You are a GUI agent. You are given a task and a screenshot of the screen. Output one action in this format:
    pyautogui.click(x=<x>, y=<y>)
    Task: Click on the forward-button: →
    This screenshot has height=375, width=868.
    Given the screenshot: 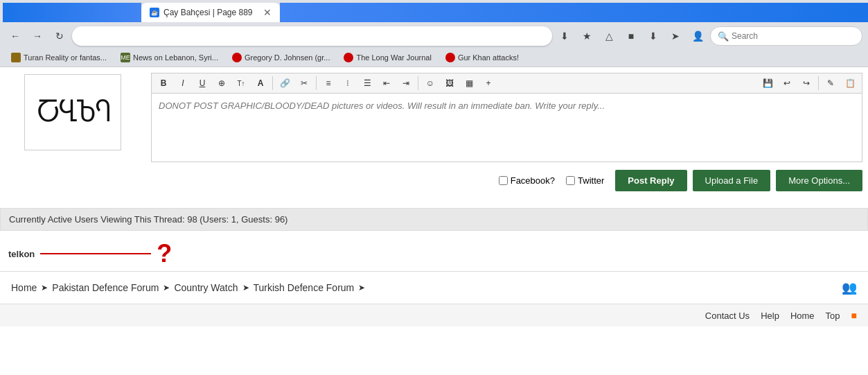 What is the action you would take?
    pyautogui.click(x=37, y=36)
    